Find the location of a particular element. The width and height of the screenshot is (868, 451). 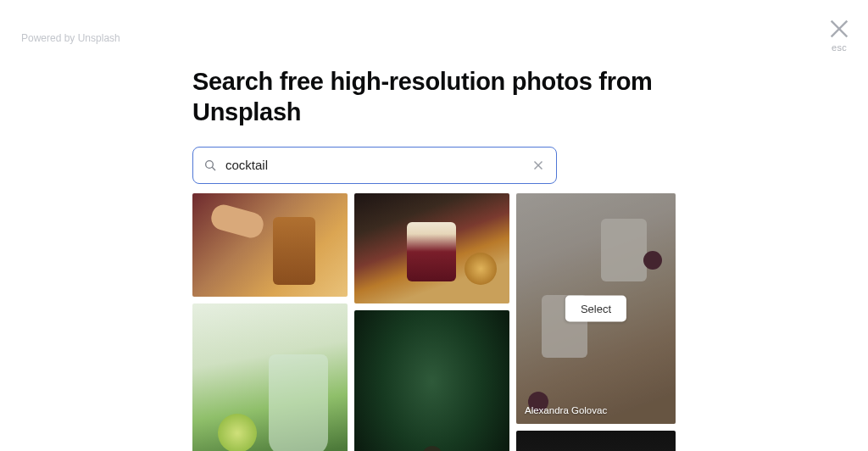

close-icon is located at coordinates (839, 29).